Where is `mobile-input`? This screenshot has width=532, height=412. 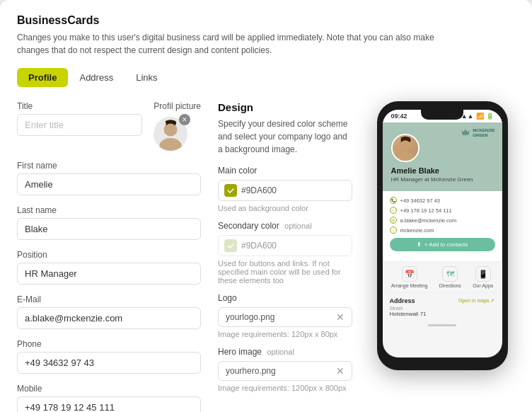 mobile-input is located at coordinates (109, 404).